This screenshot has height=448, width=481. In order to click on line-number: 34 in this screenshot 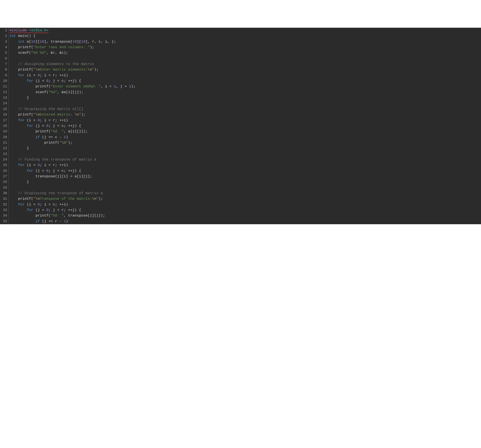, I will do `click(4, 216)`.